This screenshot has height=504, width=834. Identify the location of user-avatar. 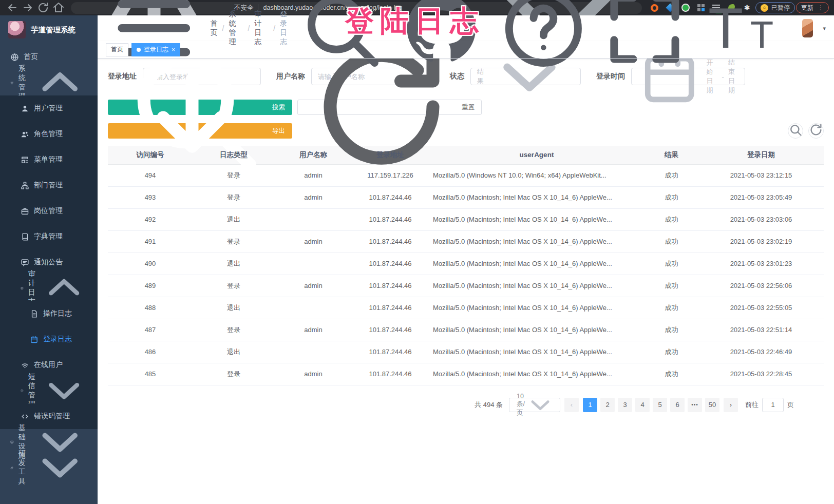
(807, 28).